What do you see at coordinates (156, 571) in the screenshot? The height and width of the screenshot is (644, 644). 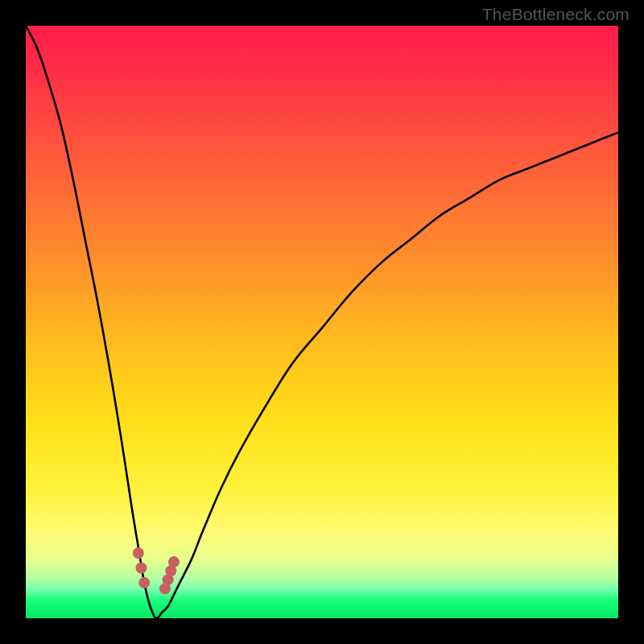 I see `marker-group` at bounding box center [156, 571].